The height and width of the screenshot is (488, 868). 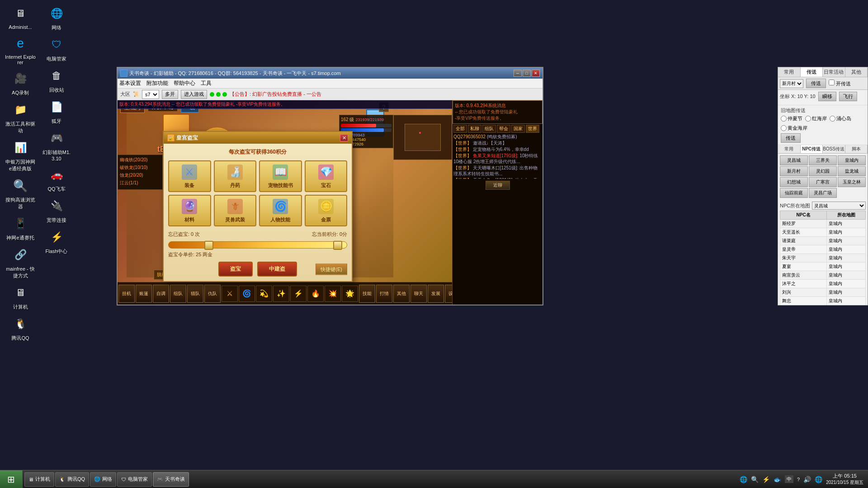 What do you see at coordinates (789, 479) in the screenshot?
I see `taskbar-ime-indicator: 中` at bounding box center [789, 479].